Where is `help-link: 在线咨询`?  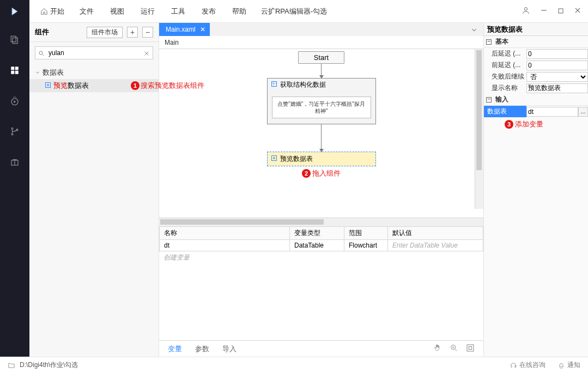
help-link: 在线咨询 is located at coordinates (528, 365).